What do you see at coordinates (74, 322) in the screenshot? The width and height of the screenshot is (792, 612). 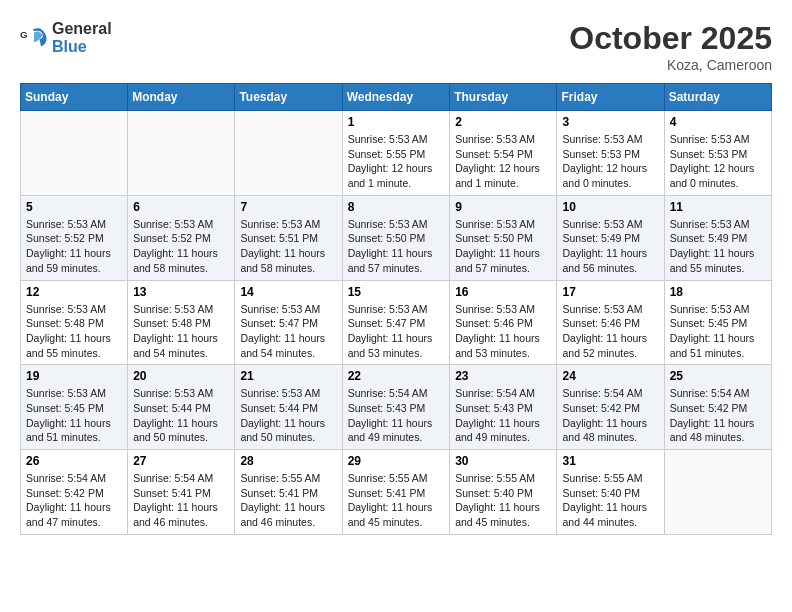 I see `calendar-cell: 12Sunrise: 5:53 AMSunset: 5:48 PMDayligh…` at bounding box center [74, 322].